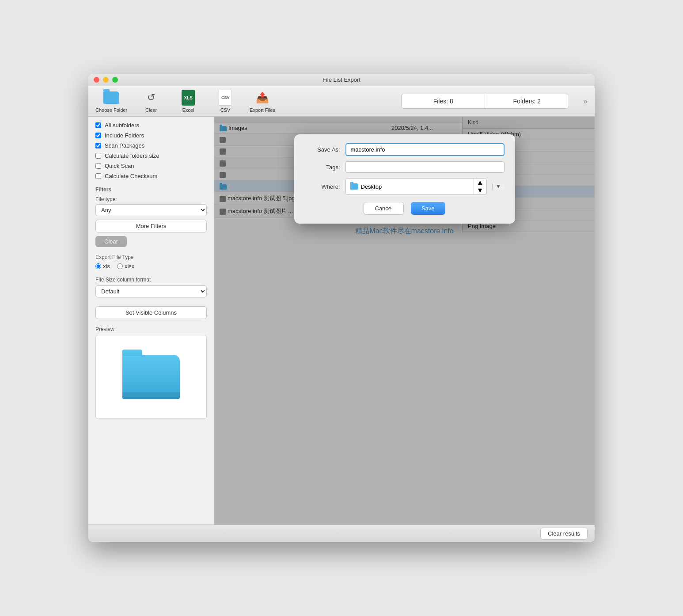 This screenshot has height=616, width=683. Describe the element at coordinates (498, 186) in the screenshot. I see `where-expand-button: ▼` at that location.